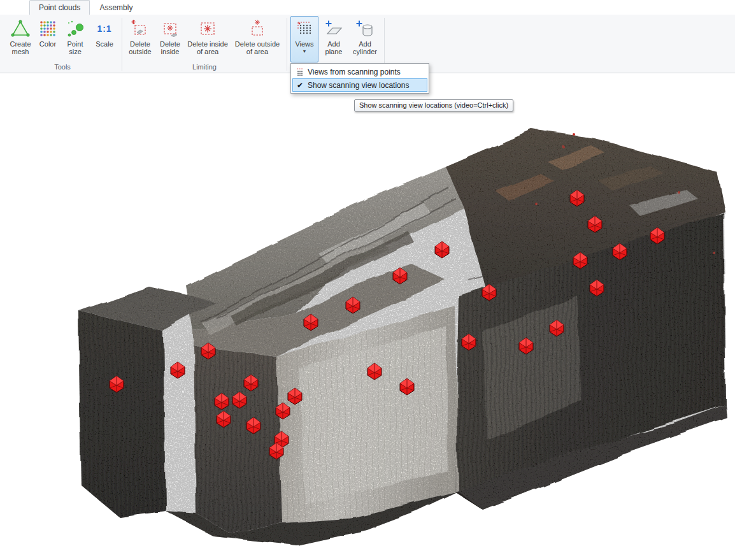 The height and width of the screenshot is (560, 735). What do you see at coordinates (354, 72) in the screenshot?
I see `menu-item-label: Views from scanning points` at bounding box center [354, 72].